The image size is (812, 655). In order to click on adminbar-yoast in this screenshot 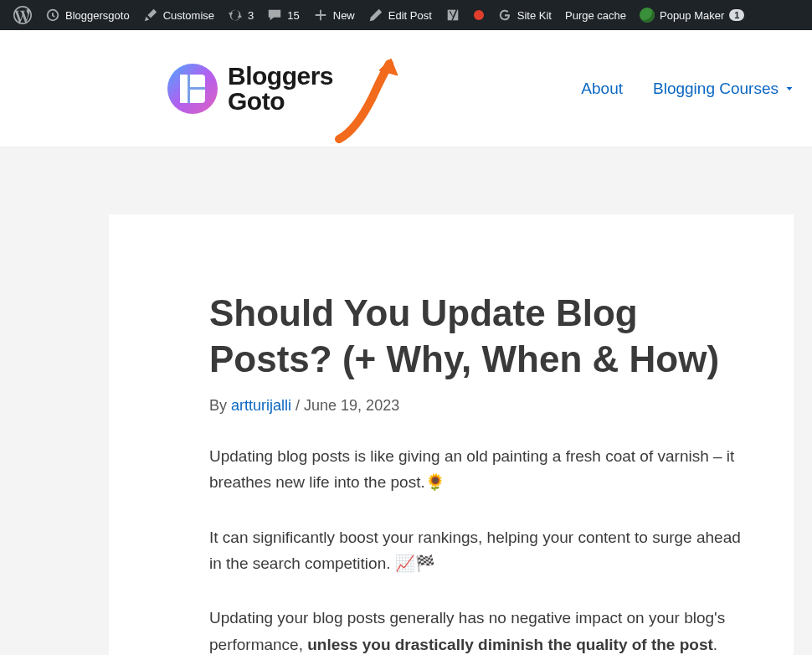, I will do `click(453, 15)`.